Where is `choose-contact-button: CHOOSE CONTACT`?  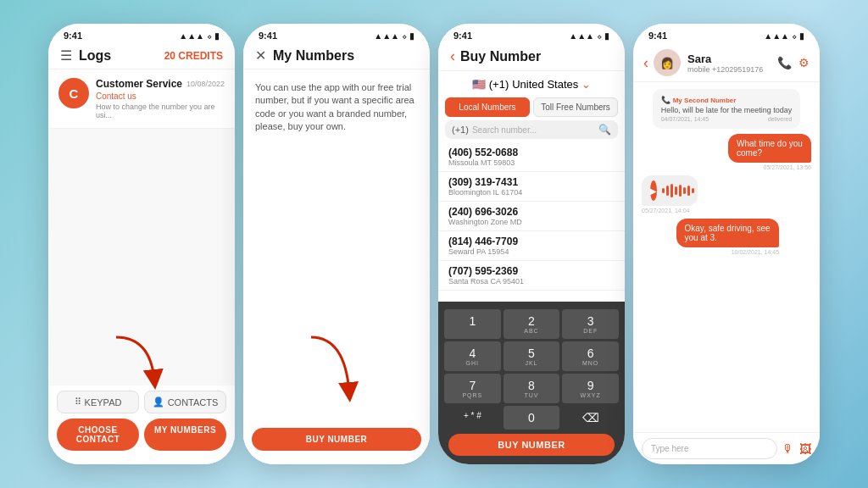
choose-contact-button: CHOOSE CONTACT is located at coordinates (98, 435).